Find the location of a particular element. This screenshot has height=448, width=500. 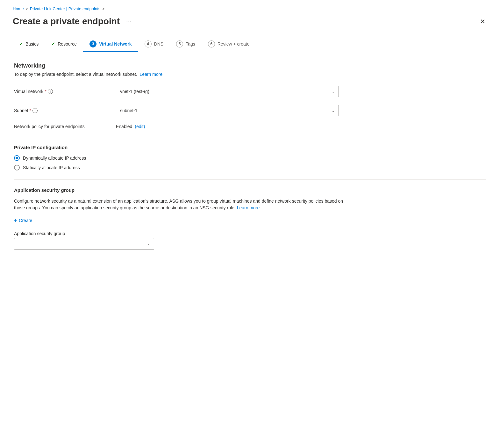

virtual-network-info-icon: i is located at coordinates (50, 91).